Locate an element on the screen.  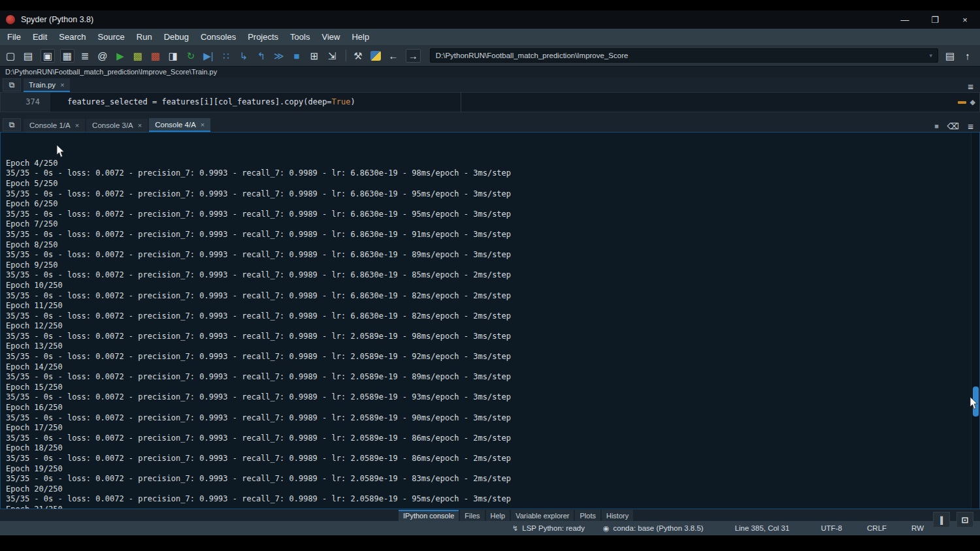
panel-layout-icon: ⊡ is located at coordinates (965, 520).